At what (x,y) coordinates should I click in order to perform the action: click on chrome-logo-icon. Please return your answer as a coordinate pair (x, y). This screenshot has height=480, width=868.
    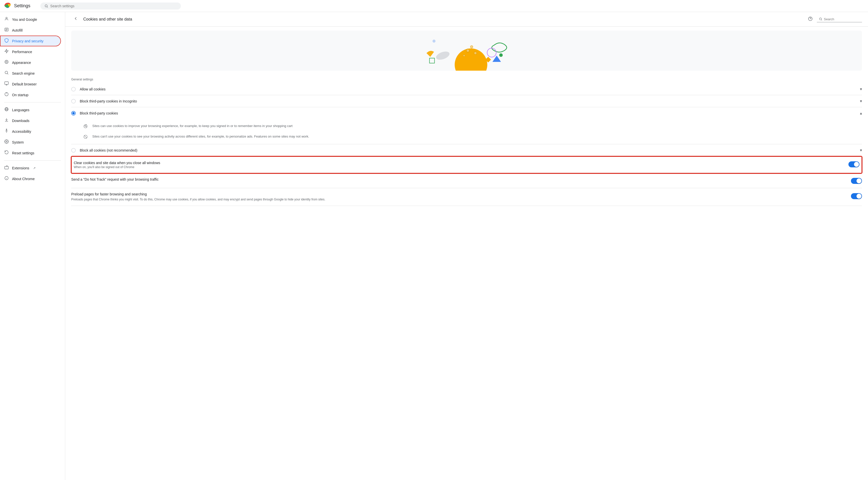
    Looking at the image, I should click on (7, 6).